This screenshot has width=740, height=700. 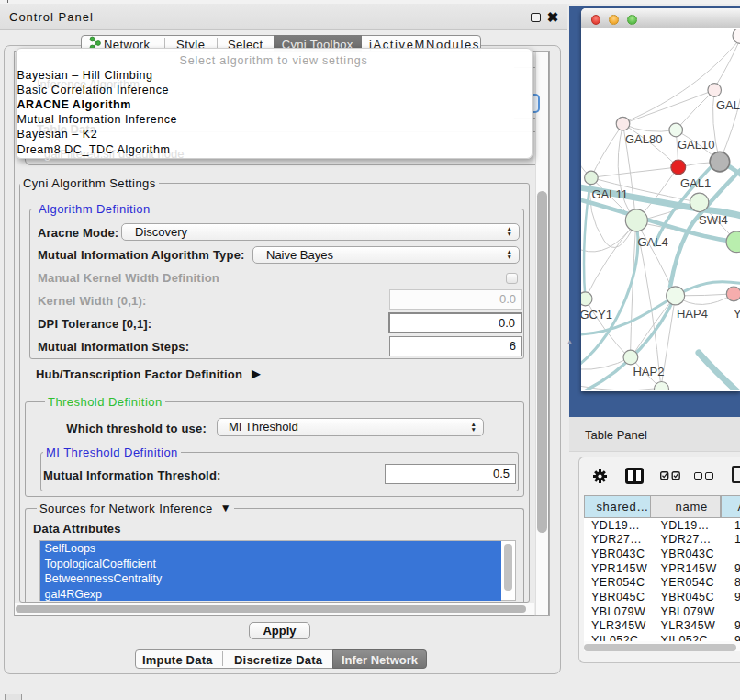 What do you see at coordinates (695, 145) in the screenshot?
I see `svg-text: GAL10` at bounding box center [695, 145].